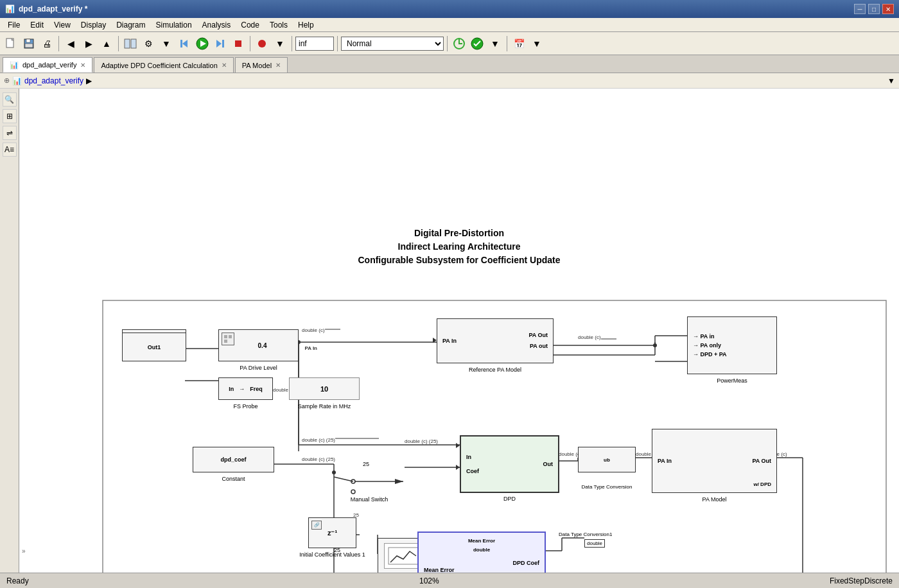 The width and height of the screenshot is (899, 588). Describe the element at coordinates (163, 65) in the screenshot. I see `tab-adaptive-dpd: Adaptive DPD Coefficient Calculation ✕` at that location.